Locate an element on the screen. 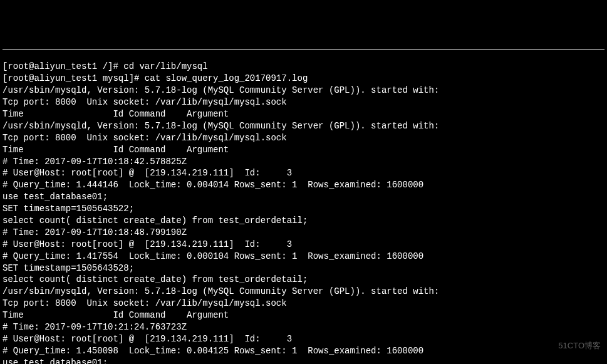  terminal-line: [root@aliyun_test1 mysql]# cat slow_quer… is located at coordinates (303, 79).